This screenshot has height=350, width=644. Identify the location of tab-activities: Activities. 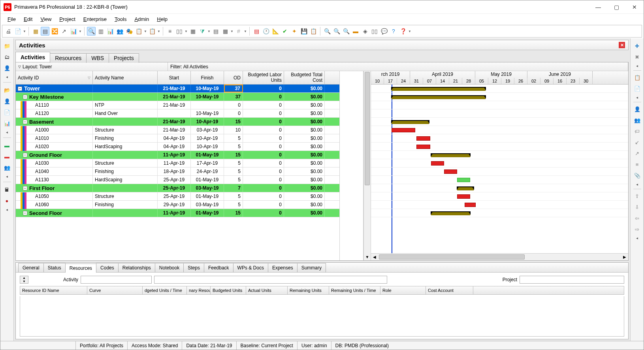
(33, 57).